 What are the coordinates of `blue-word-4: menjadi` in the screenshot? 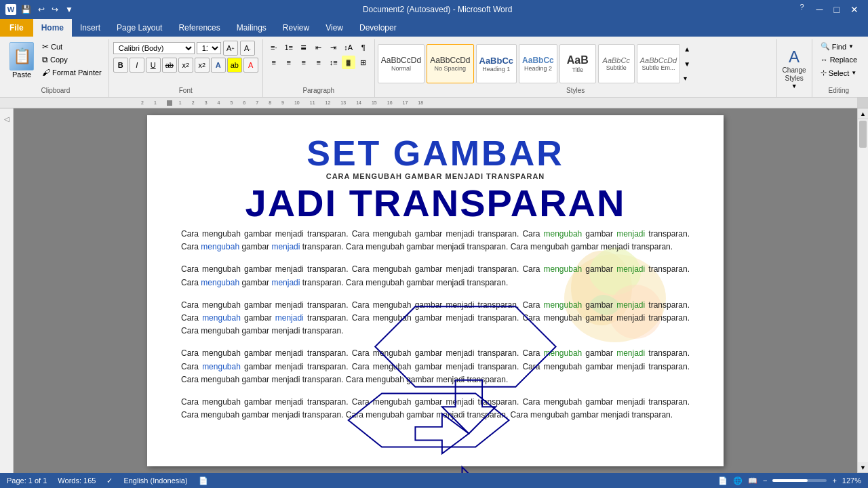 It's located at (285, 283).